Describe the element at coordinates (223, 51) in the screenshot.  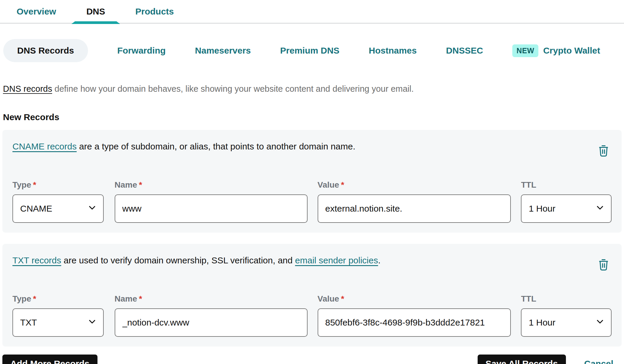
I see `subnav-item-nameservers: Nameservers` at that location.